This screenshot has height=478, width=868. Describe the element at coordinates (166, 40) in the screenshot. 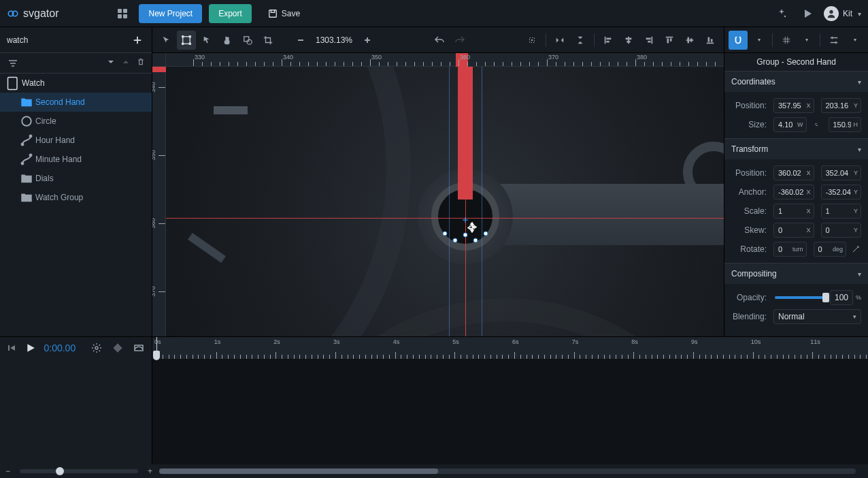

I see `select-tool` at that location.